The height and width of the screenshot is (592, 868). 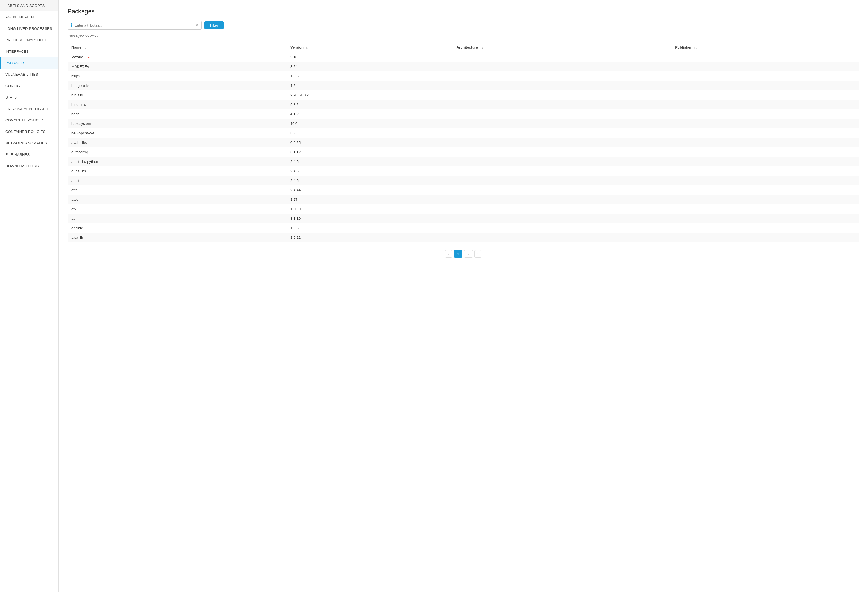 What do you see at coordinates (29, 143) in the screenshot?
I see `sidebar-item-network-anomalies: NETWORK ANOMALIES` at bounding box center [29, 143].